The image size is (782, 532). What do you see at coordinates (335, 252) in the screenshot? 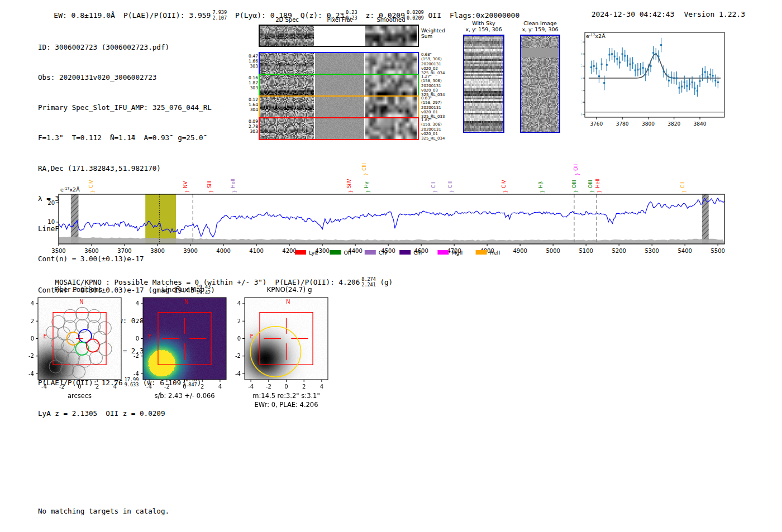
I see `legend-swatch` at bounding box center [335, 252].